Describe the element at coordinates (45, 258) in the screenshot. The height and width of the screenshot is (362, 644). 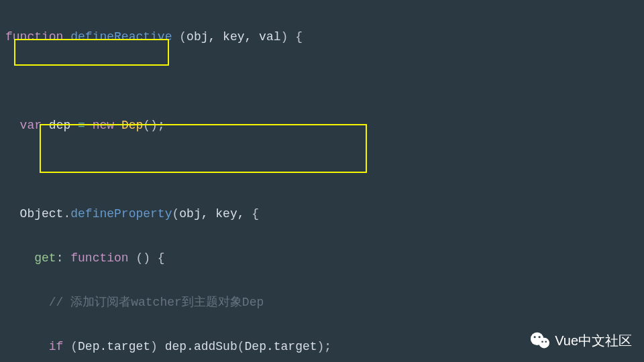
I see `prop-get: get` at that location.